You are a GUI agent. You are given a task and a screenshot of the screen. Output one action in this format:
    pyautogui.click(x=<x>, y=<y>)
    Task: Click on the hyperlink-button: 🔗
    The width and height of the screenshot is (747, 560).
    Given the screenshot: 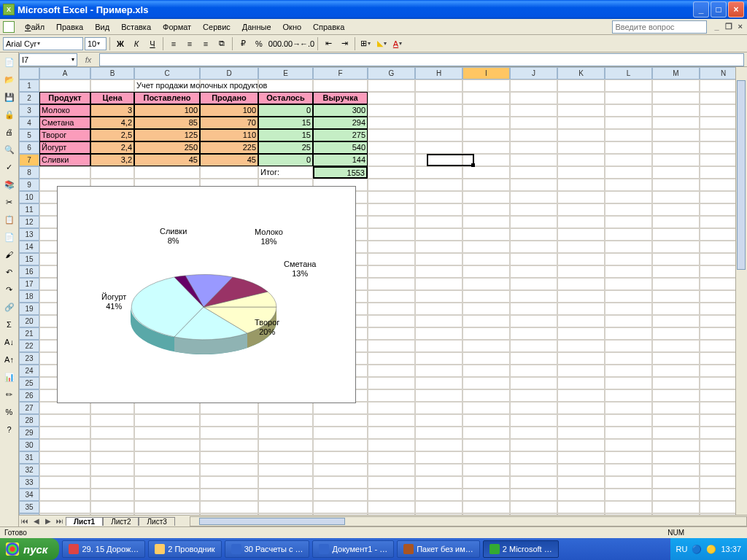 What is the action you would take?
    pyautogui.click(x=9, y=307)
    